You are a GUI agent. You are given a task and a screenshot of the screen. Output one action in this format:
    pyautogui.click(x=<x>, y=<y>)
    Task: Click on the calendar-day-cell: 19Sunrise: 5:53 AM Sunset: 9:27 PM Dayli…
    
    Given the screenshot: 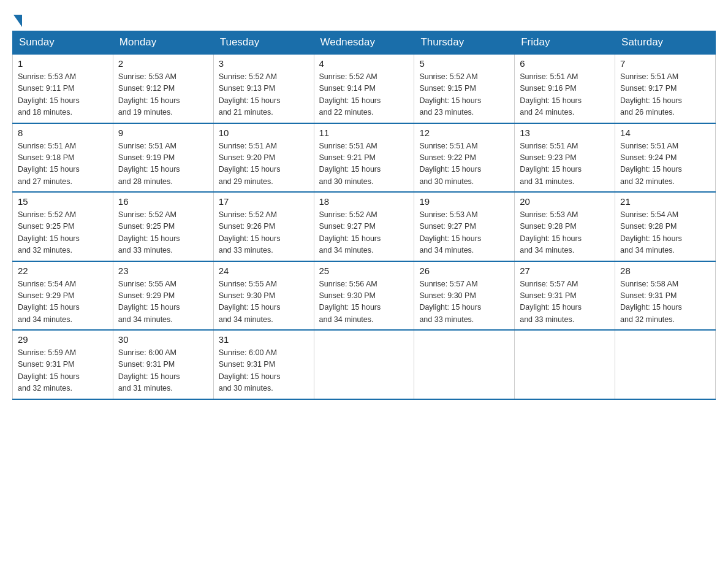 What is the action you would take?
    pyautogui.click(x=464, y=227)
    